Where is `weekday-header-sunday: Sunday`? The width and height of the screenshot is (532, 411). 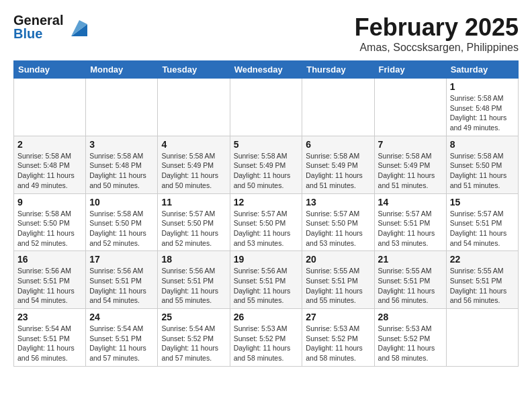
weekday-header-sunday: Sunday is located at coordinates (50, 70).